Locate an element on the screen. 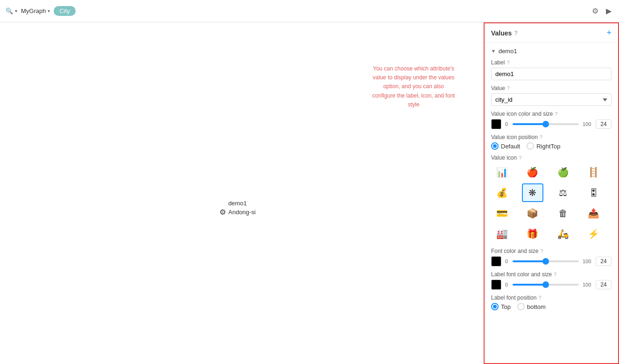  panel-add-button: + is located at coordinates (609, 33).